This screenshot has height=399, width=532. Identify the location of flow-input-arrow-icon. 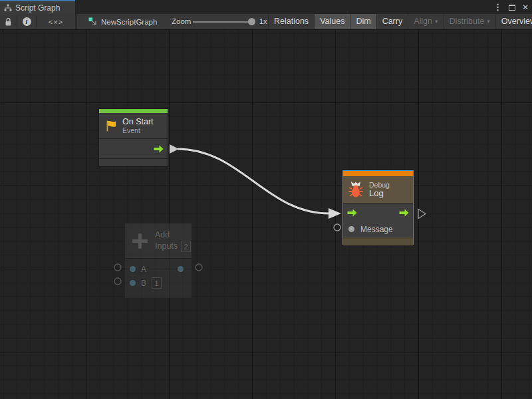
(352, 213).